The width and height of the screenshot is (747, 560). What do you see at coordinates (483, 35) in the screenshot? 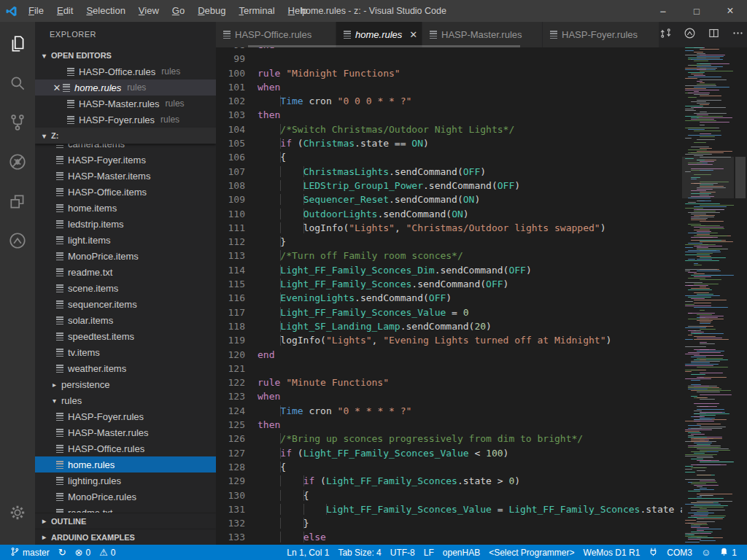
I see `tab-hasp-master-rules: HASP-Master.rules` at bounding box center [483, 35].